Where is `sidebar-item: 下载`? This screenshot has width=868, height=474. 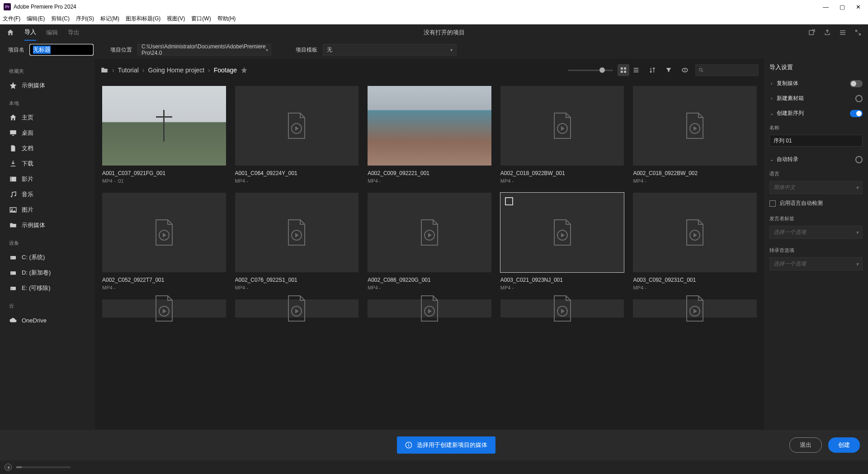 sidebar-item: 下载 is located at coordinates (47, 164).